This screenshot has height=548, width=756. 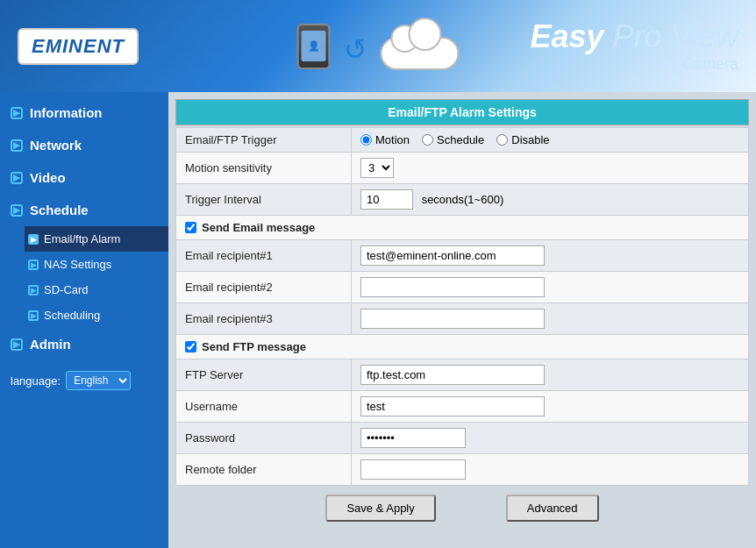 What do you see at coordinates (67, 112) in the screenshot?
I see `sidebar-item-information-label: Information` at bounding box center [67, 112].